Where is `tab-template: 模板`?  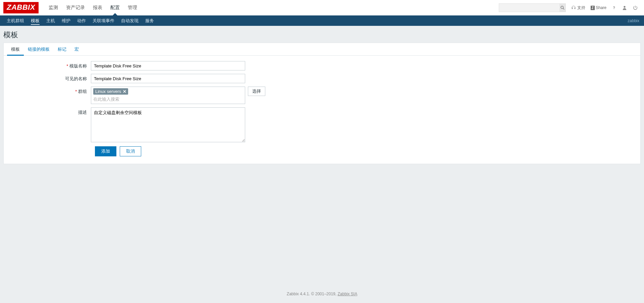 tab-template: 模板 is located at coordinates (15, 49).